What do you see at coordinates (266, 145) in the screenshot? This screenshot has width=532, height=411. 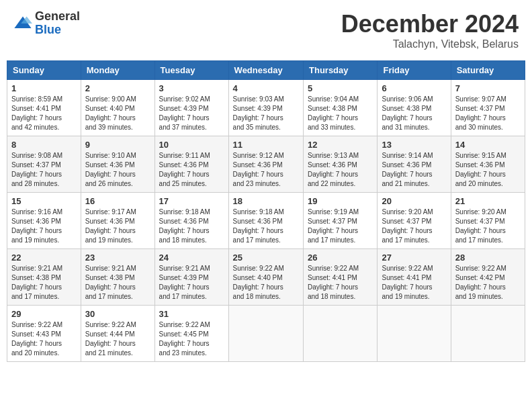 I see `day-number: 11` at bounding box center [266, 145].